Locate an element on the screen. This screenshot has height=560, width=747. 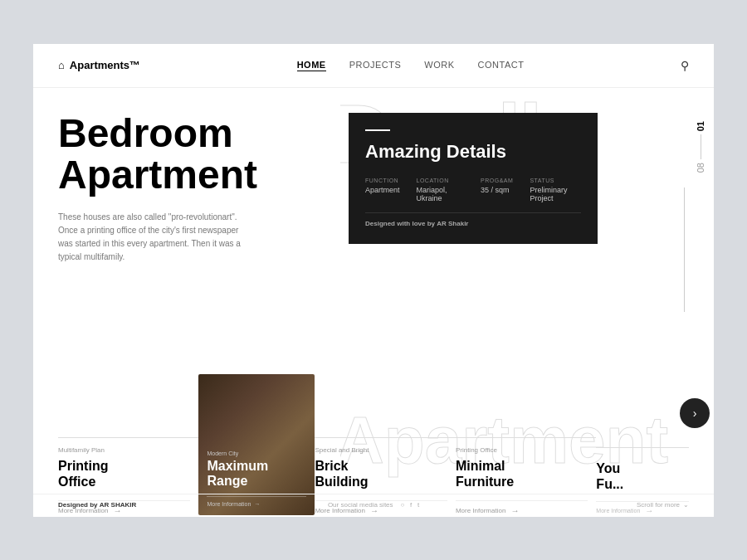
footer-credit: Designed by AR SHAKIR is located at coordinates (97, 504).